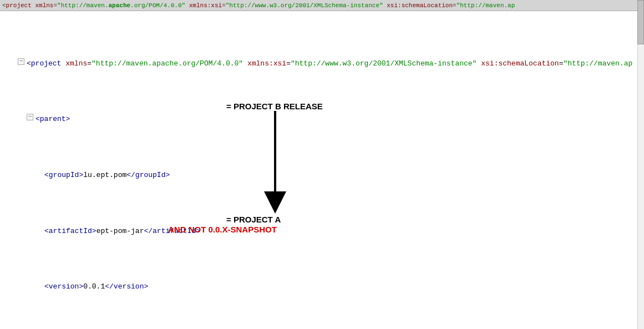  Describe the element at coordinates (641, 164) in the screenshot. I see `scrollbar-vertical` at that location.